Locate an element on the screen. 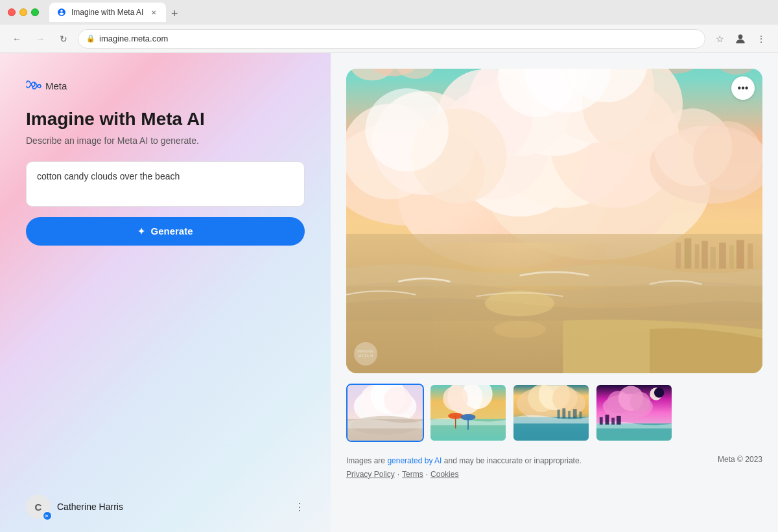 This screenshot has width=778, height=532. footer-disclaimer-rest: and may be inaccurate or inappropriate. is located at coordinates (513, 461).